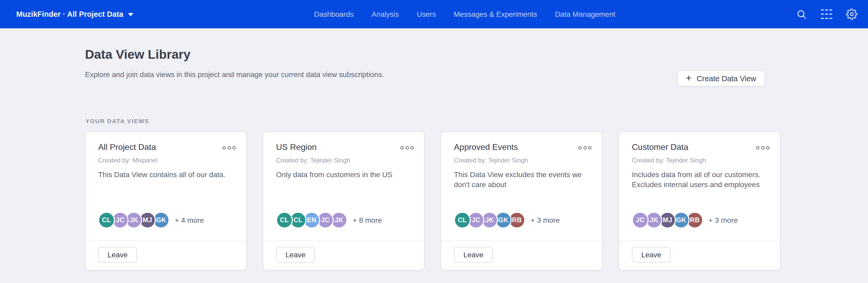 Image resolution: width=868 pixels, height=283 pixels. What do you see at coordinates (127, 147) in the screenshot?
I see `card-title: All Project Data` at bounding box center [127, 147].